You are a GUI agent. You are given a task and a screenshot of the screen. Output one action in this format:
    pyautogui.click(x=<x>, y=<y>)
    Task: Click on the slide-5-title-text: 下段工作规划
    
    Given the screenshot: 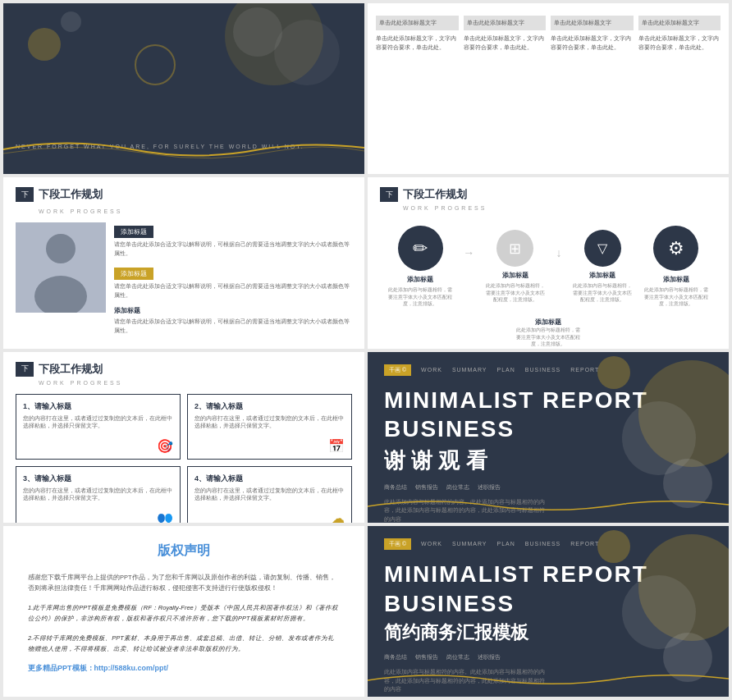 What is the action you would take?
    pyautogui.click(x=71, y=369)
    